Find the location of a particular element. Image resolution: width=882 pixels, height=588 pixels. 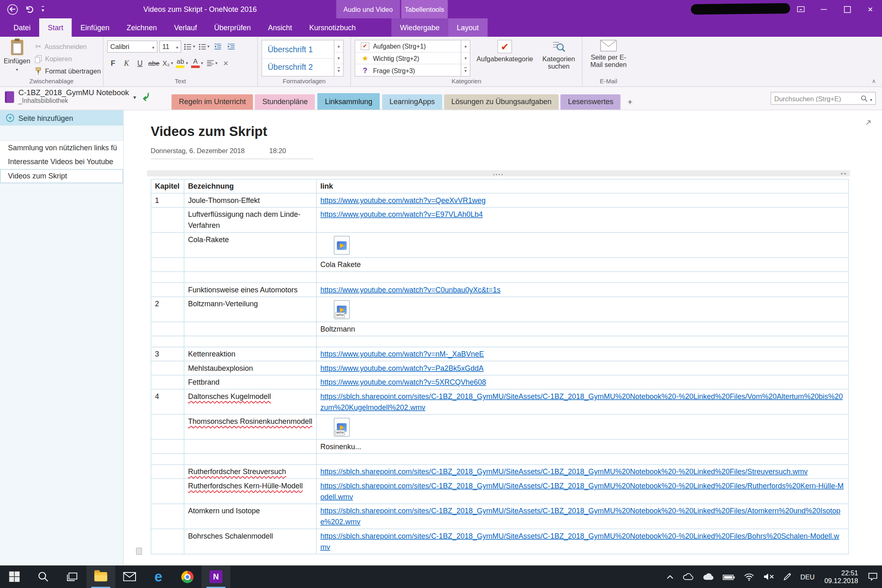

video-link: https://www.youtube.com/watch?v=nM-_XaBV… is located at coordinates (403, 354).